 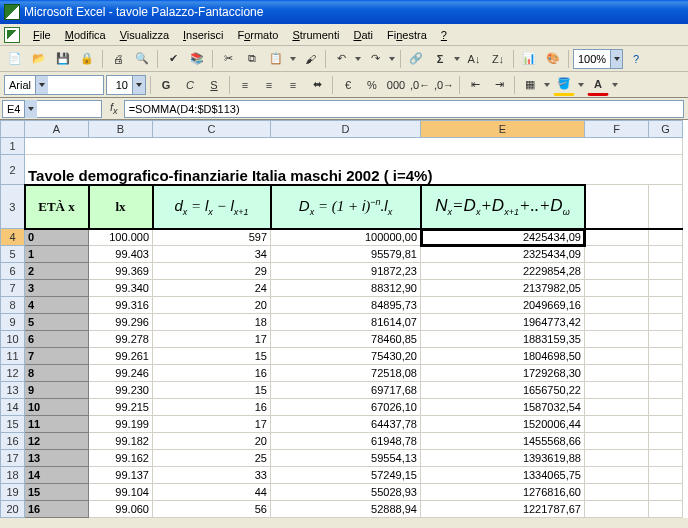 I want to click on print-icon: 🖨, so click(x=118, y=59).